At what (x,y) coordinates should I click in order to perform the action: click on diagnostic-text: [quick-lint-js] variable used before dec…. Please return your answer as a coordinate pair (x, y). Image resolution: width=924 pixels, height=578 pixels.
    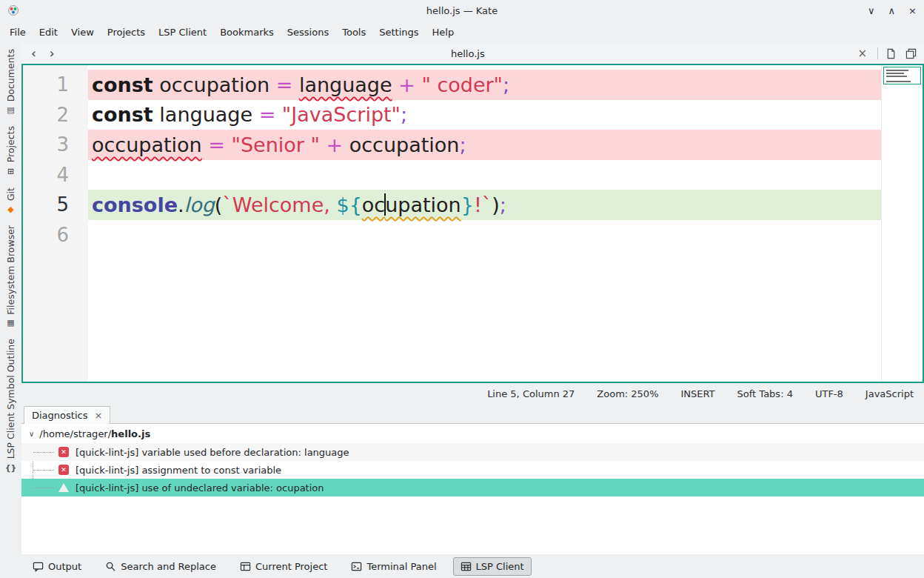
    Looking at the image, I should click on (212, 452).